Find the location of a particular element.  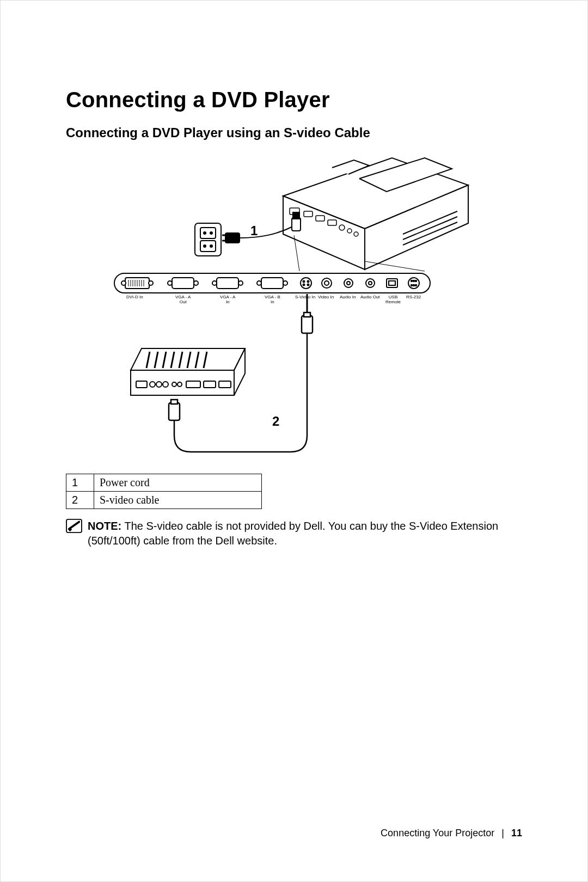

port-label-audioout: Audio Out is located at coordinates (370, 297).